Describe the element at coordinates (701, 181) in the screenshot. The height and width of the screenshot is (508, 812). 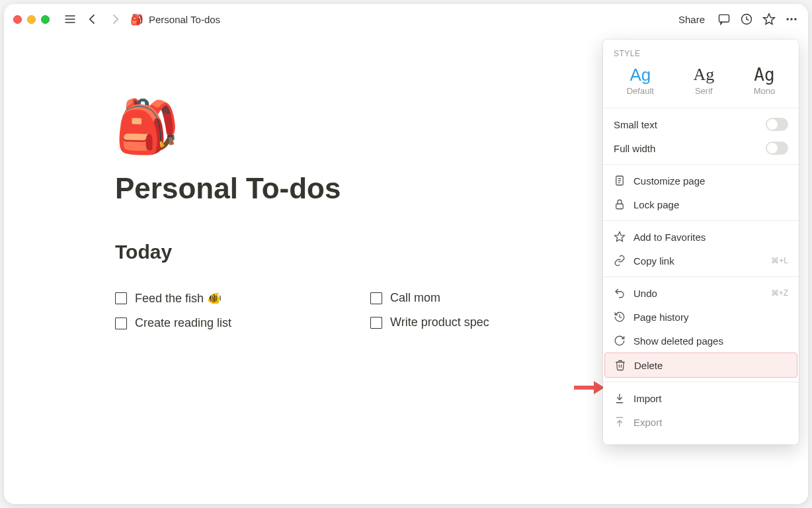
I see `menu-customize-page: Customize page` at that location.